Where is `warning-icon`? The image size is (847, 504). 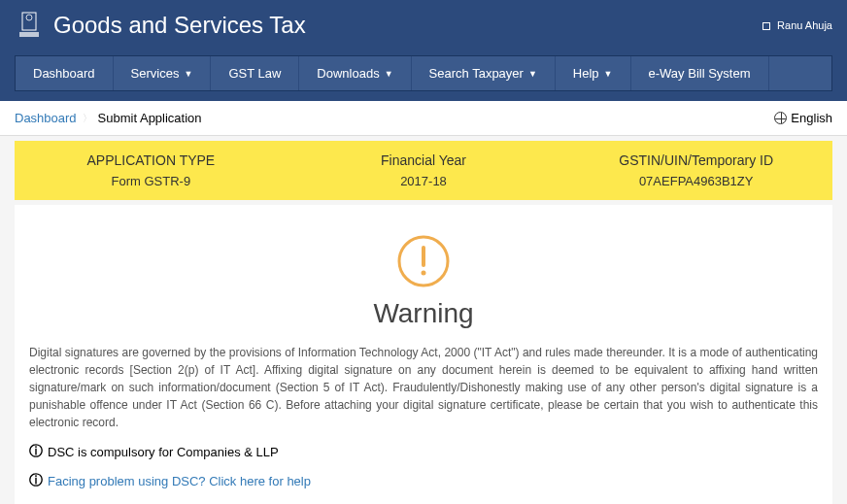 warning-icon is located at coordinates (424, 261).